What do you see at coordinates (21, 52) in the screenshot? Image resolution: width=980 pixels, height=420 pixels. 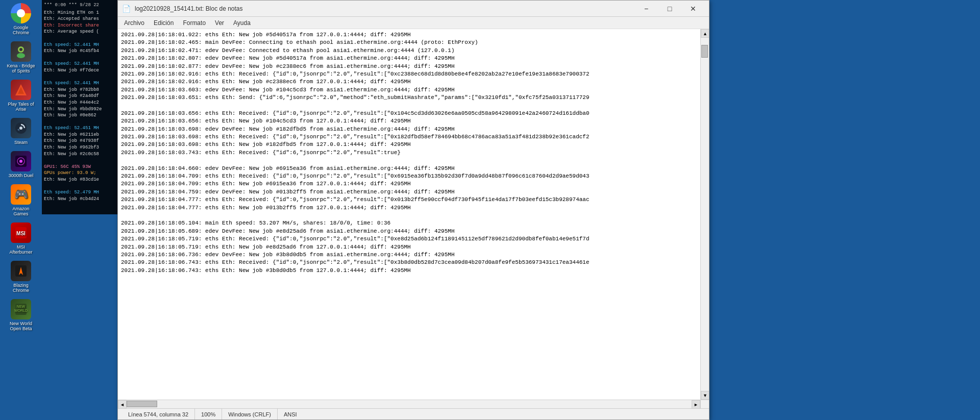 I see `kena-icon` at bounding box center [21, 52].